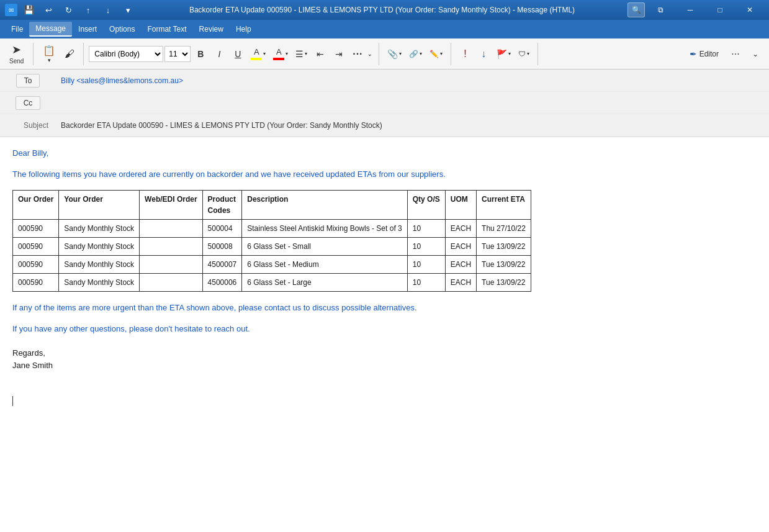  I want to click on maximize-button: □, so click(720, 10).